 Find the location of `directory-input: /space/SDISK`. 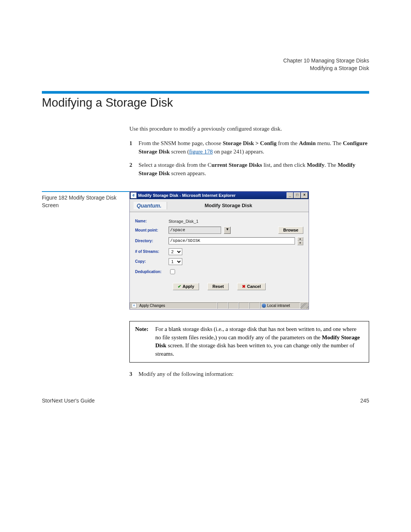

directory-input: /space/SDISK is located at coordinates (232, 241).